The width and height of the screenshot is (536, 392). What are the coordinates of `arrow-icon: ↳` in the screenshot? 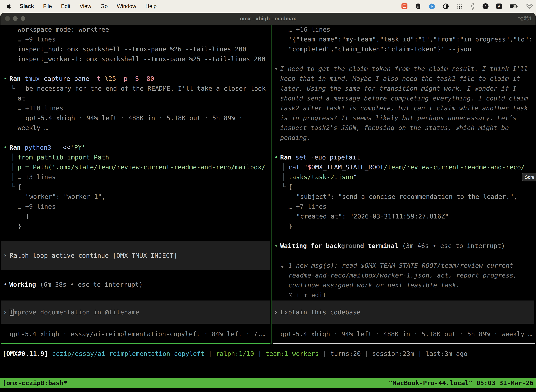 It's located at (282, 266).